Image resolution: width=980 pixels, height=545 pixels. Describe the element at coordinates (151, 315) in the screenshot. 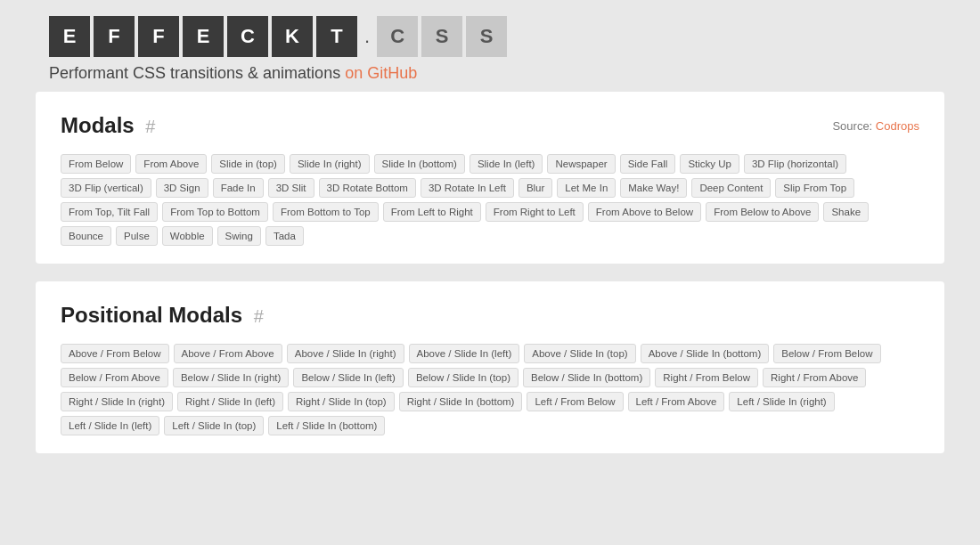

I see `positional-modals-title-text: Positional Modals` at that location.